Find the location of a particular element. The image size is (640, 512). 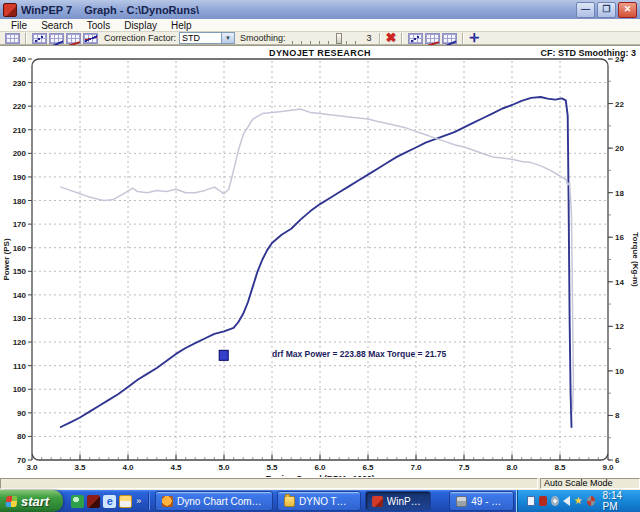

task-button-dyno-chart: Dyno Chart Comparis... is located at coordinates (214, 501).